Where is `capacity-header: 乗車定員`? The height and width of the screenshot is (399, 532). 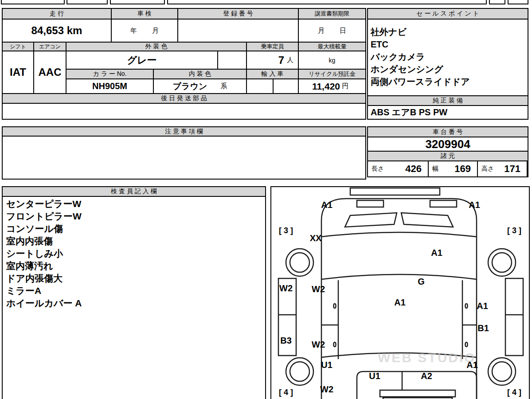
capacity-header: 乗車定員 is located at coordinates (272, 47).